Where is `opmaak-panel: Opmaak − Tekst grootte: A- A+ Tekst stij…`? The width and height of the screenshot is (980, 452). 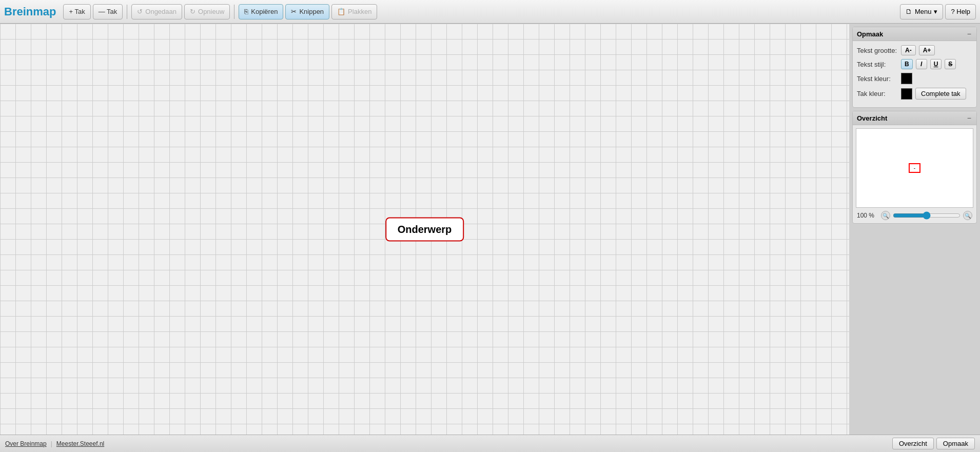
opmaak-panel: Opmaak − Tekst grootte: A- A+ Tekst stij… is located at coordinates (914, 67).